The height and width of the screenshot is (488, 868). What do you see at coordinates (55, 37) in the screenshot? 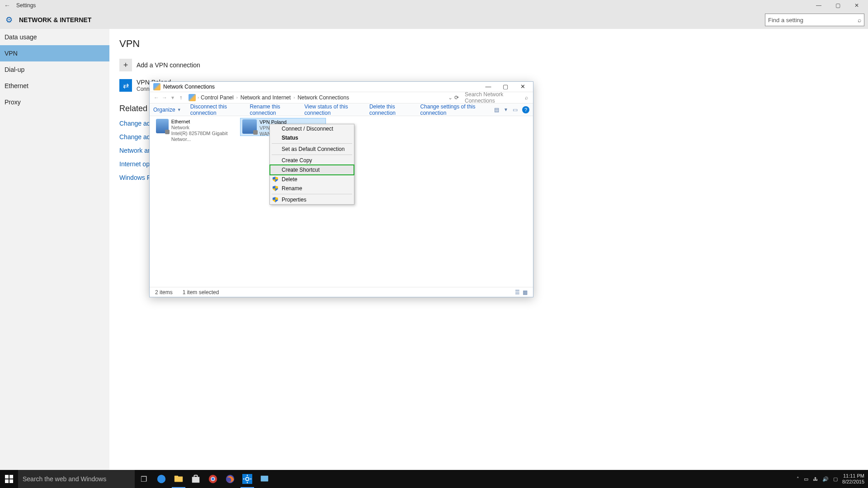
I see `sidebar-item-data-usage: Data usage` at bounding box center [55, 37].